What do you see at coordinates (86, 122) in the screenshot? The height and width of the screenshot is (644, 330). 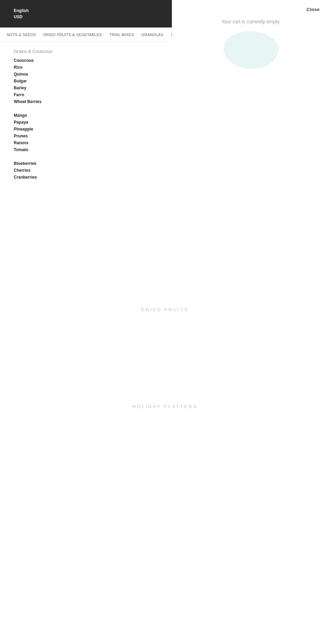 I see `tropical-item-papaya: Papaya` at bounding box center [86, 122].